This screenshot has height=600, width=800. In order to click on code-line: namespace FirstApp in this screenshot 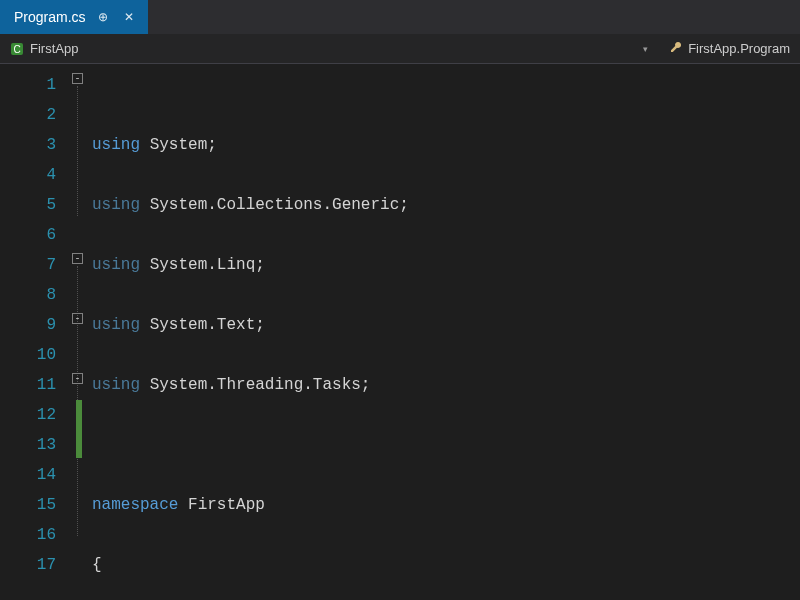, I will do `click(446, 505)`.